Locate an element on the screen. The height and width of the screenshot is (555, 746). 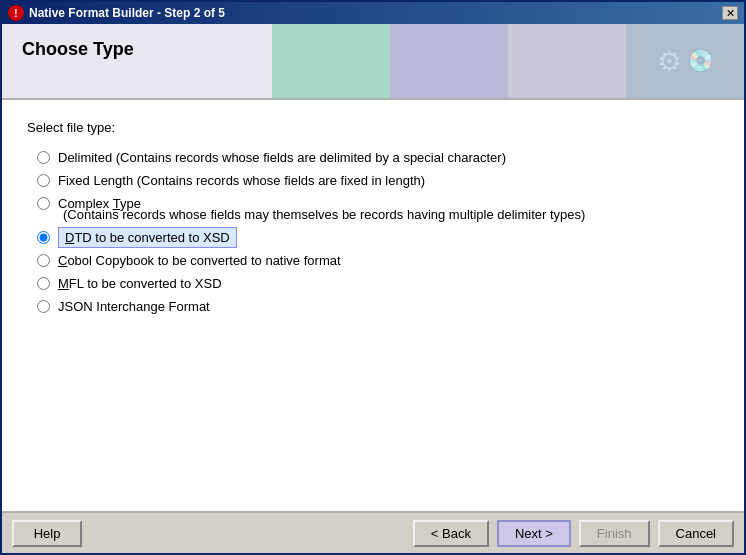
radio-fixed-length is located at coordinates (44, 180).